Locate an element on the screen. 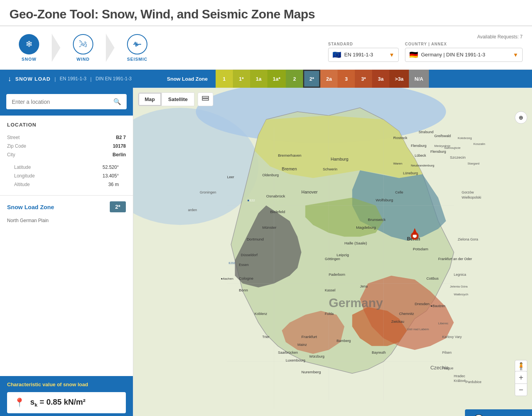 The image size is (532, 416). svg-text: Oldenburg is located at coordinates (271, 175).